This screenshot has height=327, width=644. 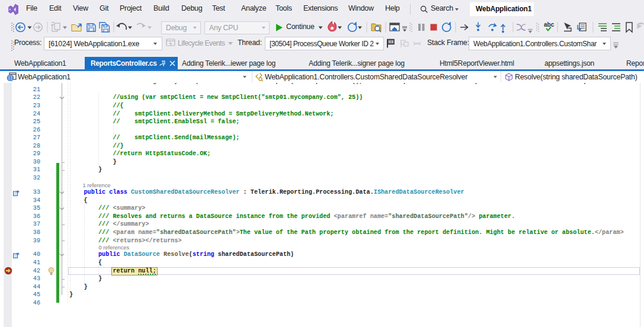 What do you see at coordinates (549, 25) in the screenshot?
I see `svg-text: abc` at bounding box center [549, 25].